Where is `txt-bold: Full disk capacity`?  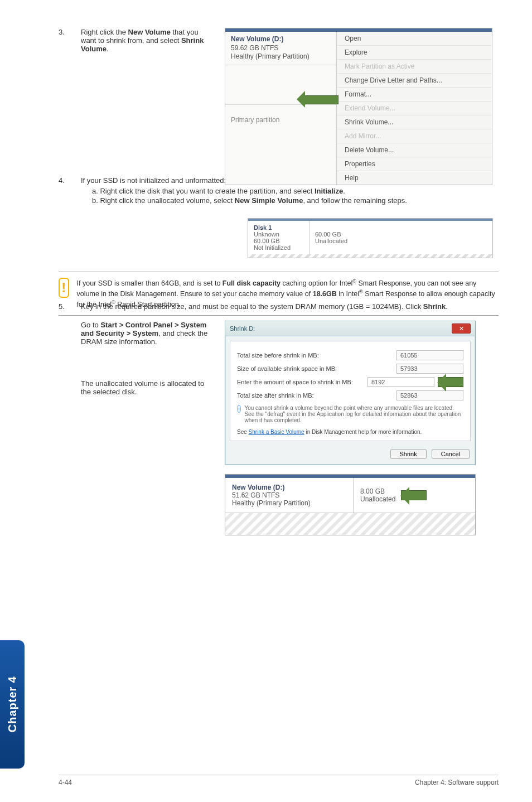 txt-bold: Full disk capacity is located at coordinates (252, 283).